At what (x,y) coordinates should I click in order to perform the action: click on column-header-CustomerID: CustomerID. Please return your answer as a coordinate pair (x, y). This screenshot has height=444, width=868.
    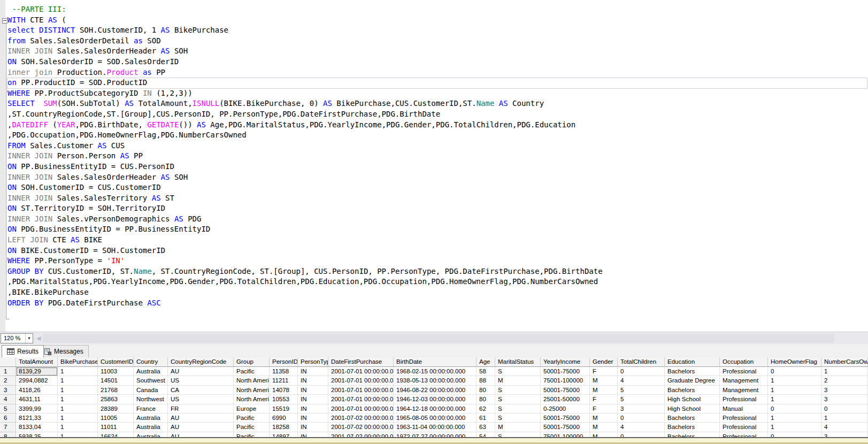
    Looking at the image, I should click on (116, 362).